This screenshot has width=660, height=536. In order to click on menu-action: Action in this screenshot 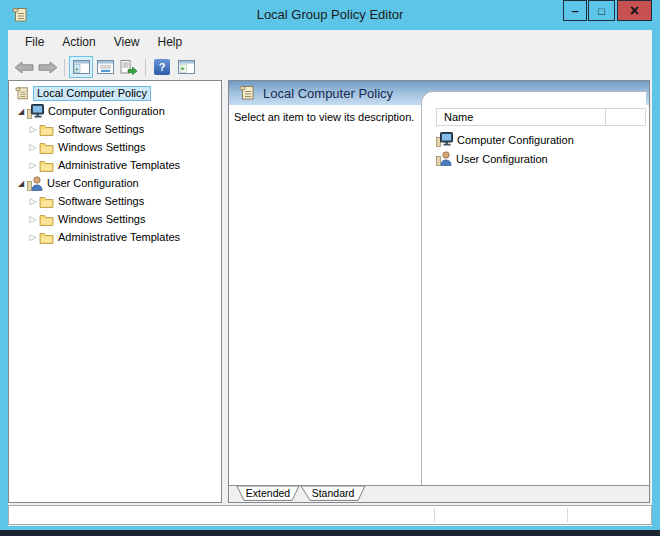, I will do `click(78, 42)`.